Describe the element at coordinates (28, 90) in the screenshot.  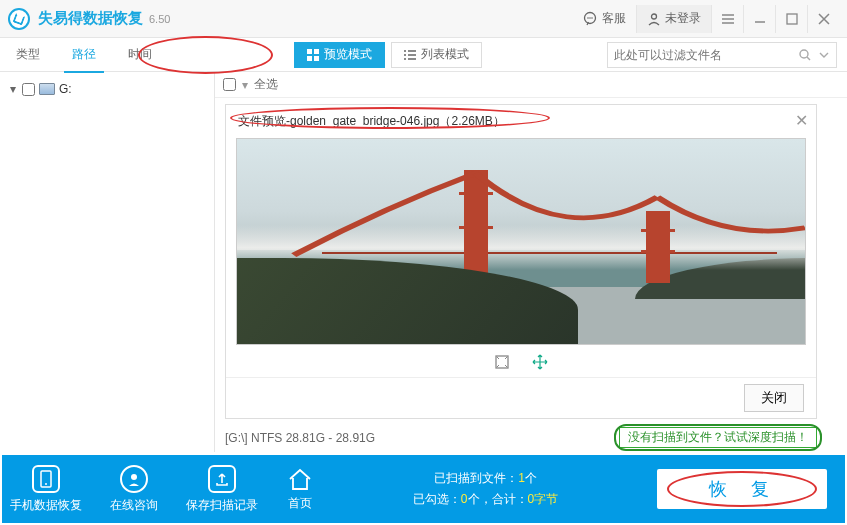
I see `drive-checkbox` at that location.